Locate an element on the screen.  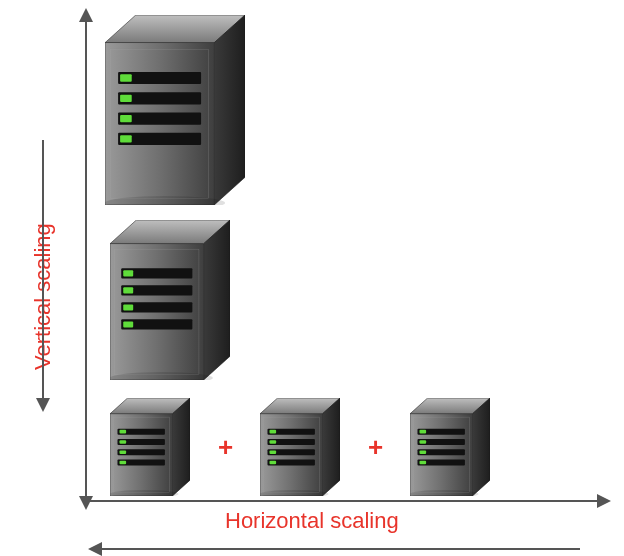
arrowhead-right-icon is located at coordinates (604, 501).